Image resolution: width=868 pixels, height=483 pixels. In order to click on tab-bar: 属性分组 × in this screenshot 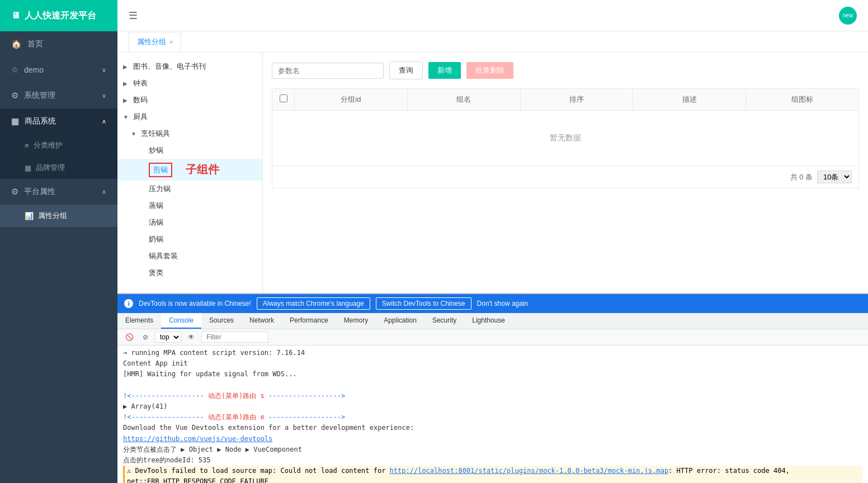, I will do `click(493, 42)`.